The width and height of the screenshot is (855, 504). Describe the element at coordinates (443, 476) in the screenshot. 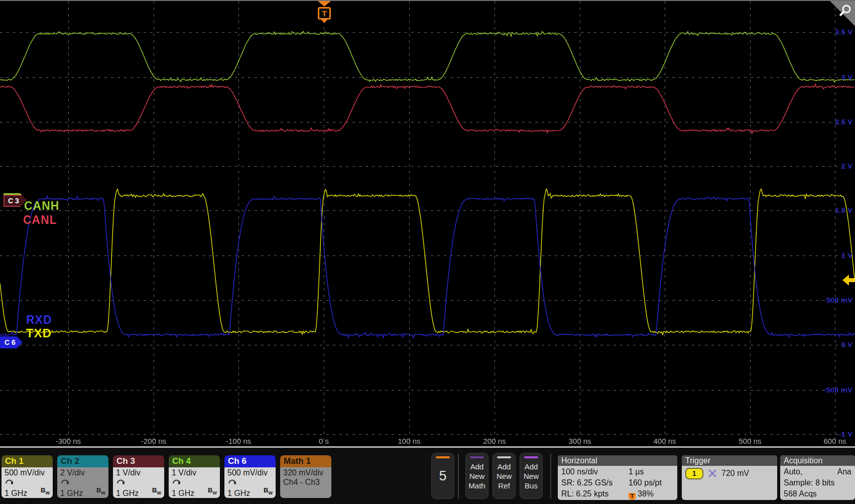

I see `button-label: 5` at that location.